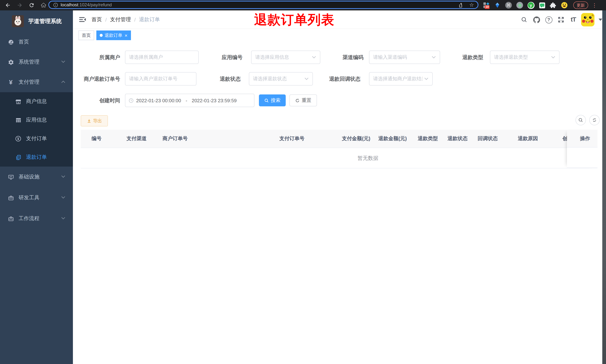  I want to click on bookmark-star-icon: ☆, so click(472, 5).